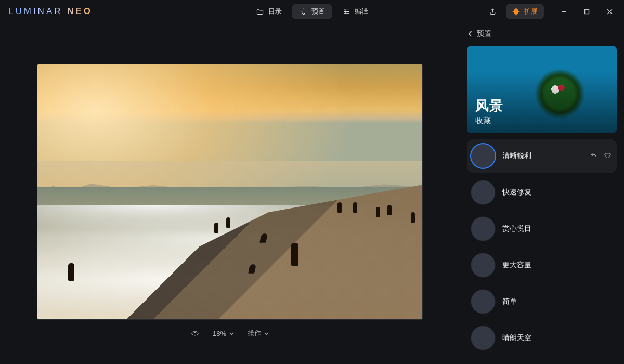  What do you see at coordinates (230, 333) in the screenshot?
I see `viewer-footer: 18% 操作` at bounding box center [230, 333].